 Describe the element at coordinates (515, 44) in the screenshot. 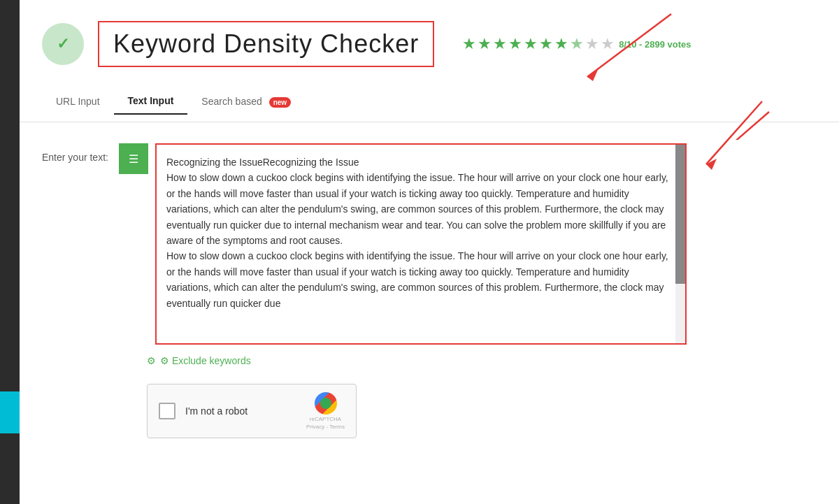

I see `star-4: ★` at that location.